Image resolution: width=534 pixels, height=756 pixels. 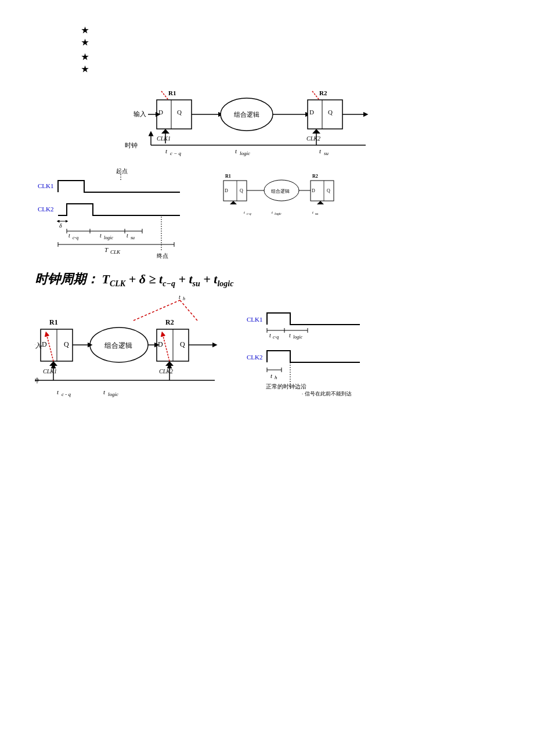 What do you see at coordinates (290, 70) in the screenshot?
I see `bullet4-item: ★` at bounding box center [290, 70].